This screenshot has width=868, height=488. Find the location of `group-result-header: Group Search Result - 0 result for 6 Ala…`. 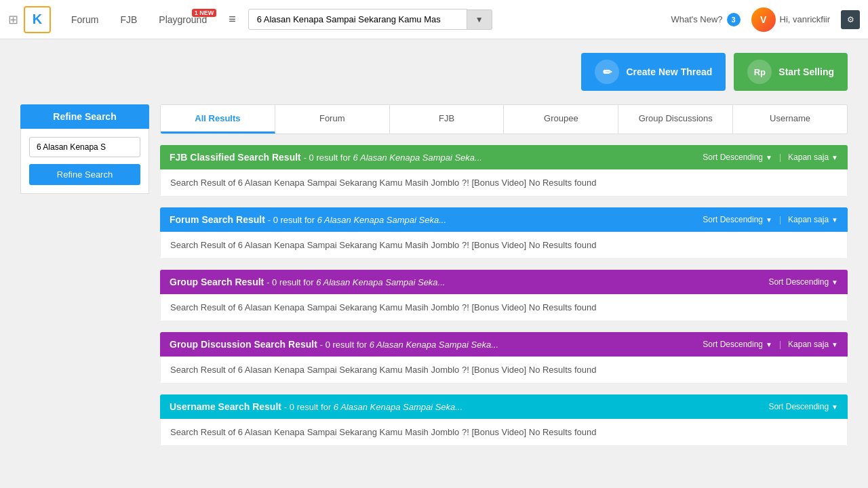

group-result-header: Group Search Result - 0 result for 6 Ala… is located at coordinates (504, 282).